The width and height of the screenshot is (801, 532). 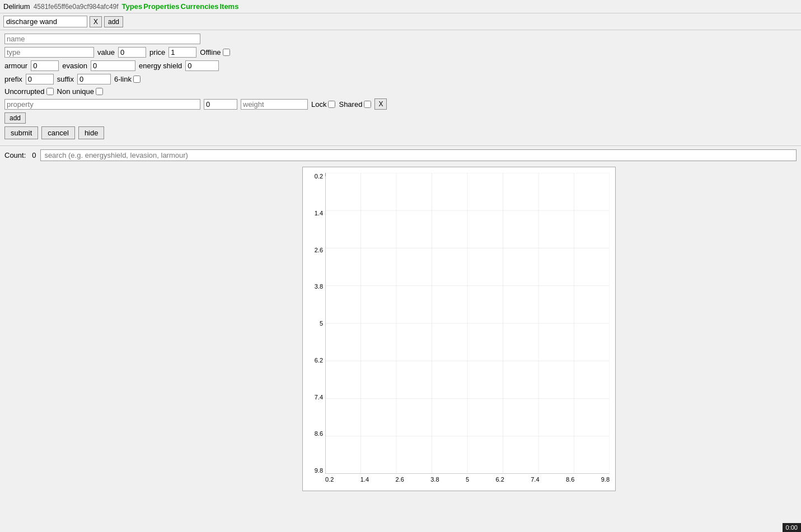 What do you see at coordinates (106, 53) in the screenshot?
I see `value-label: value` at bounding box center [106, 53].